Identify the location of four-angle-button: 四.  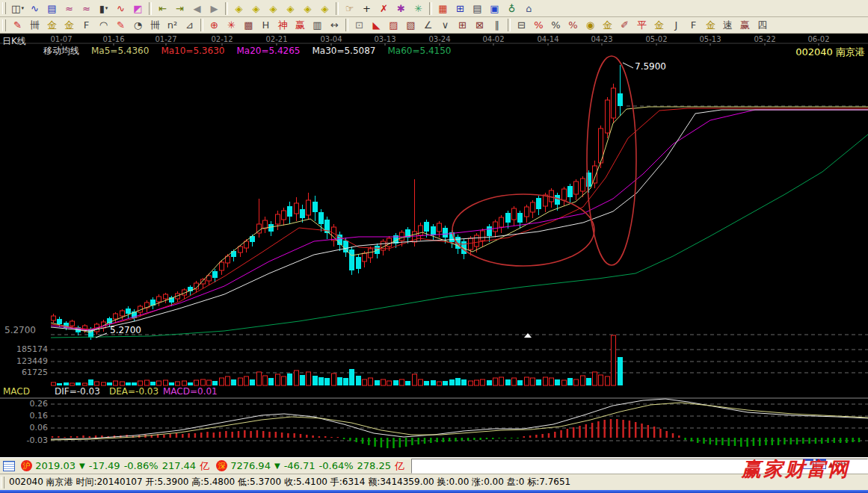
(763, 25).